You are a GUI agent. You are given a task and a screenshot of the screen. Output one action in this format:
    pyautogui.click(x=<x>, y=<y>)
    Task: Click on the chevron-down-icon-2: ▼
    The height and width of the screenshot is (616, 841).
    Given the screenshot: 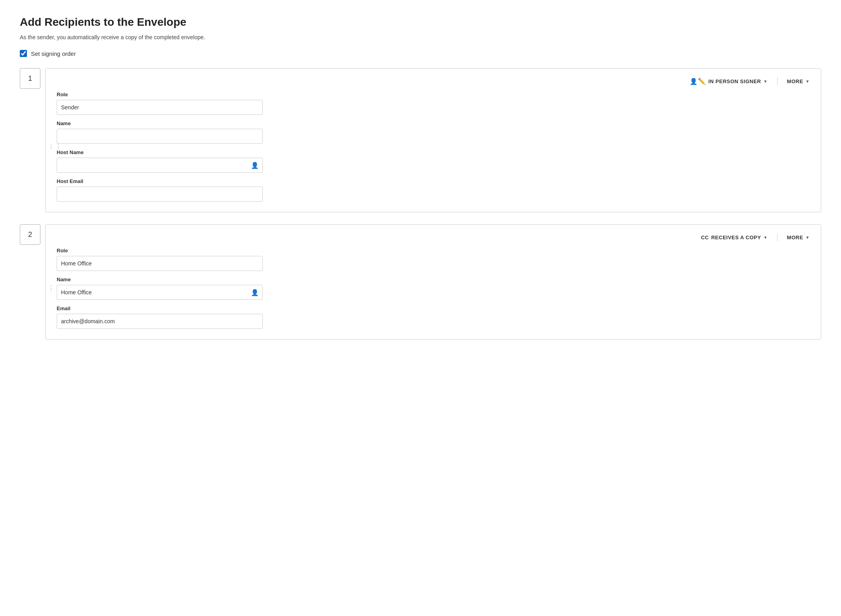 What is the action you would take?
    pyautogui.click(x=765, y=238)
    